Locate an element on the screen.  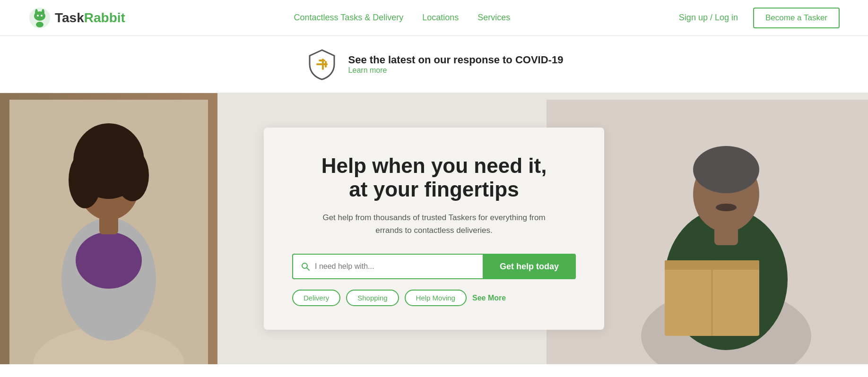
search-input-wrap is located at coordinates (388, 266).